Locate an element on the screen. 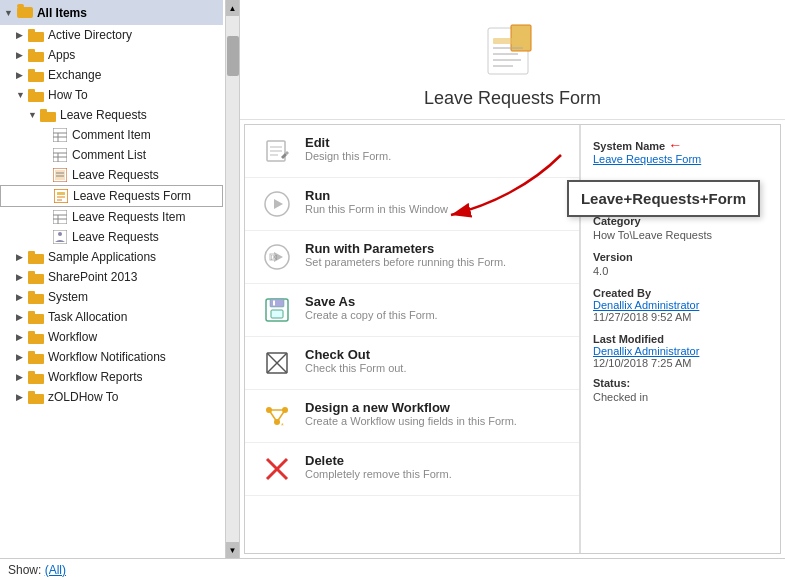  sidebar-item-leave-requests-item: ▶ Leave Requests Item is located at coordinates (112, 217).